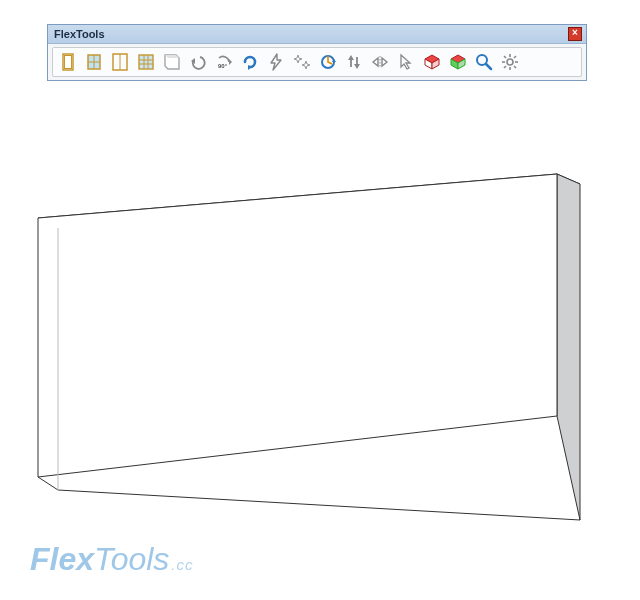 This screenshot has height=600, width=640. What do you see at coordinates (132, 559) in the screenshot?
I see `watermark-light: Tools` at bounding box center [132, 559].